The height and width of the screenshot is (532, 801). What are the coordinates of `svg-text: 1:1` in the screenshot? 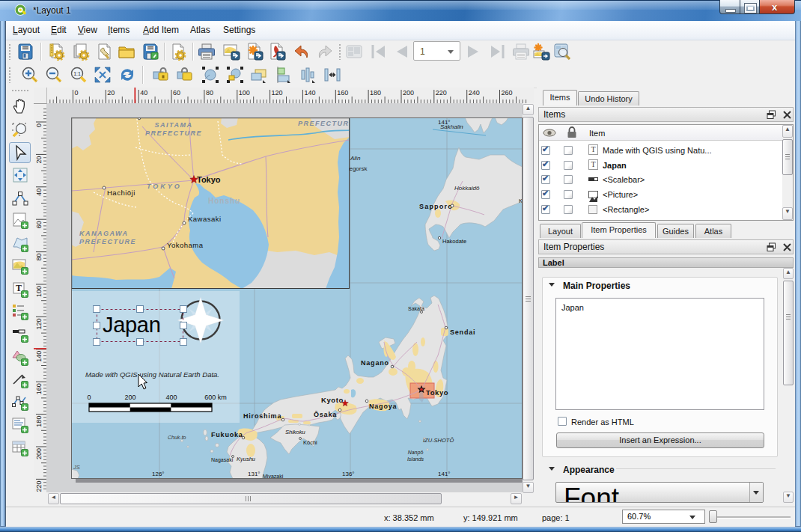 It's located at (77, 73).